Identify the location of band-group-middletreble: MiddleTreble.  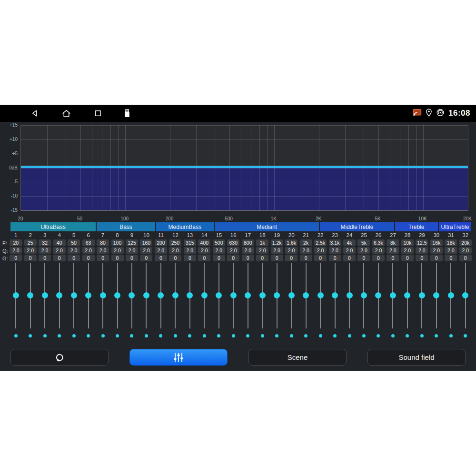
(357, 227).